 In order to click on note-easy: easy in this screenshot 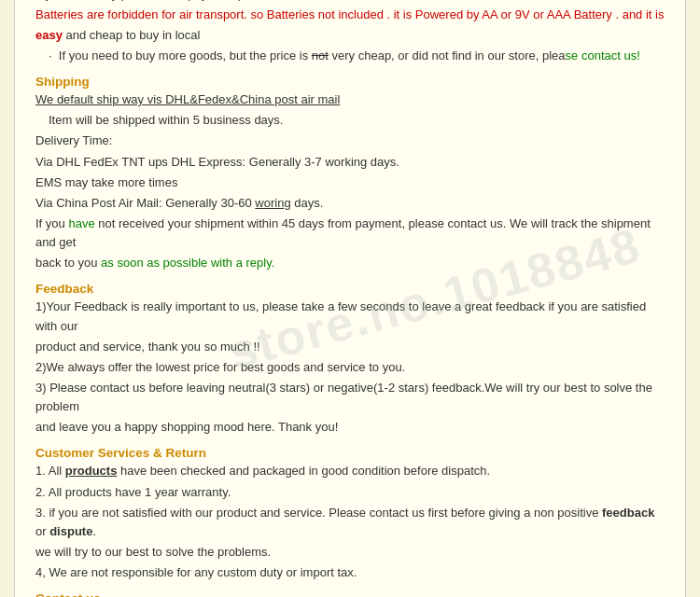, I will do `click(49, 35)`.